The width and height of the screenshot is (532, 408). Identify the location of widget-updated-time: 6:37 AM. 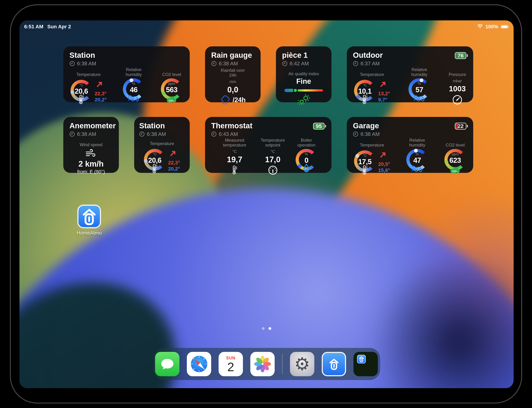
(410, 64).